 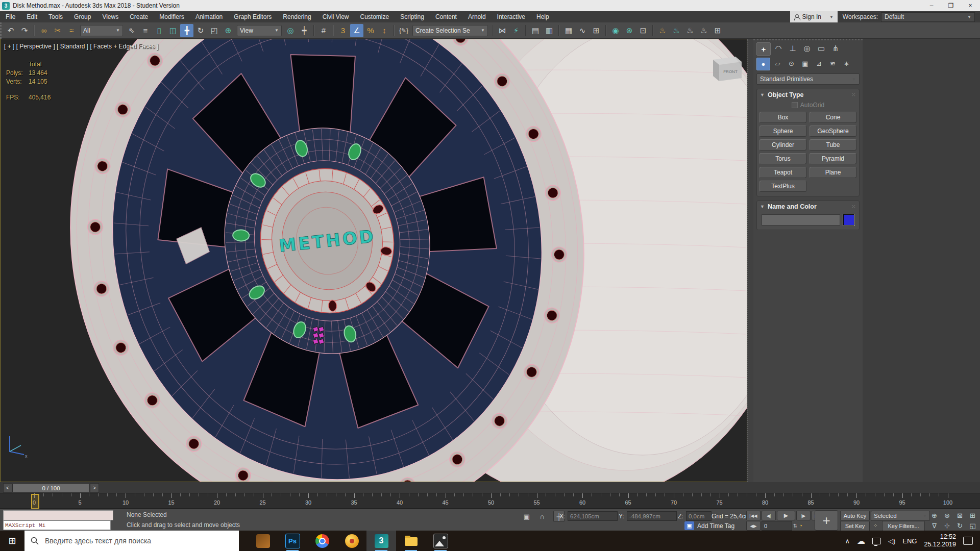 I want to click on tab-create: +, so click(x=764, y=49).